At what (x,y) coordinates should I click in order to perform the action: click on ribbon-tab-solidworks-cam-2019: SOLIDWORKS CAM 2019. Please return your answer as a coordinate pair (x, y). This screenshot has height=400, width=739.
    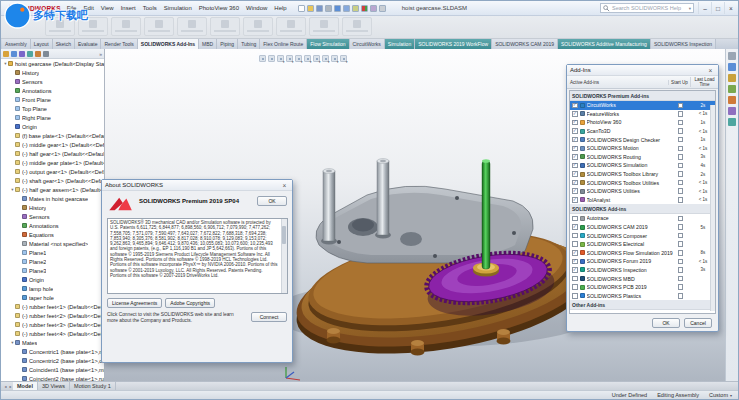
    Looking at the image, I should click on (525, 44).